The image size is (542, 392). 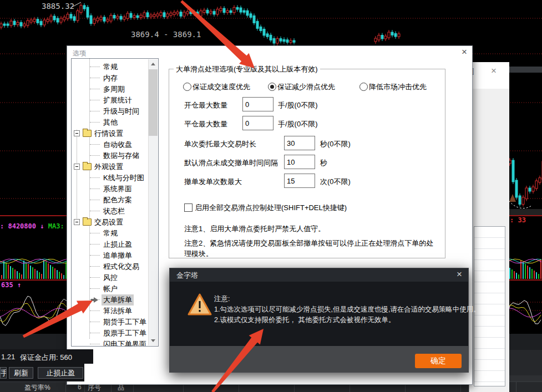 I want to click on trade-buttons-bar: 手刷新止损止盈, so click(x=42, y=373).